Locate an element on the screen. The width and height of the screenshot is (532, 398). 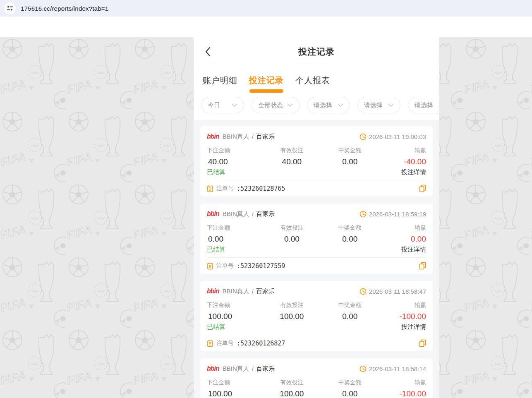
winloss-label: 输赢 is located at coordinates (403, 151).